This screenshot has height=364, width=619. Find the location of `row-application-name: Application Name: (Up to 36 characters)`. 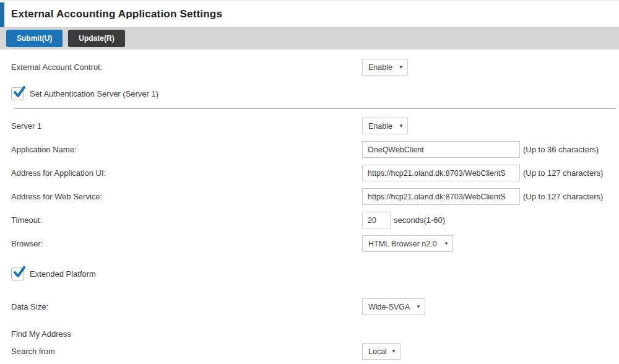

row-application-name: Application Name: (Up to 36 characters) is located at coordinates (315, 150).